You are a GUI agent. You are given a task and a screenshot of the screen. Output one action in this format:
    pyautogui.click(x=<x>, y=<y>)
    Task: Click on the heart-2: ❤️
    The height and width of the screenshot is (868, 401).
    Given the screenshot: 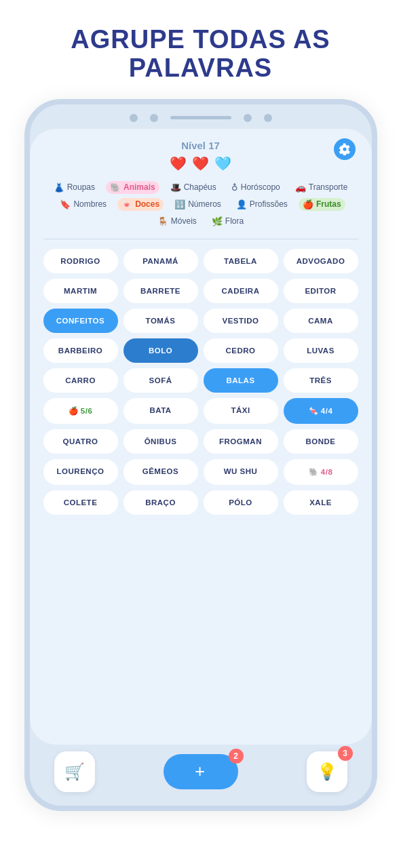 What is the action you would take?
    pyautogui.click(x=201, y=163)
    